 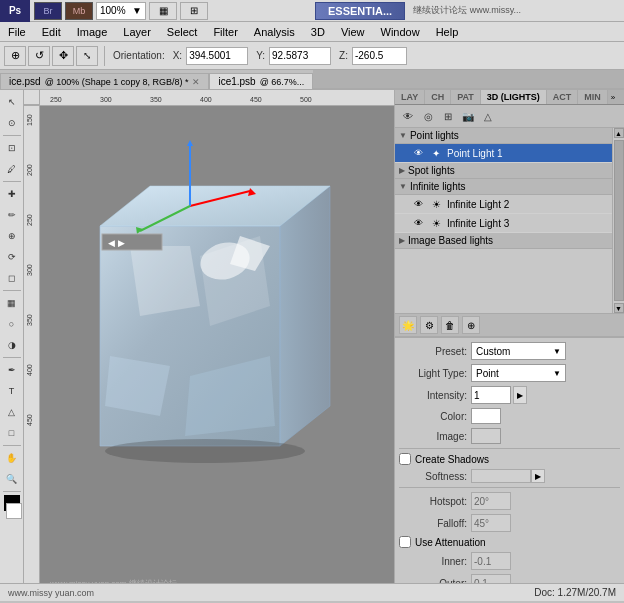 I want to click on x-input, so click(x=217, y=56).